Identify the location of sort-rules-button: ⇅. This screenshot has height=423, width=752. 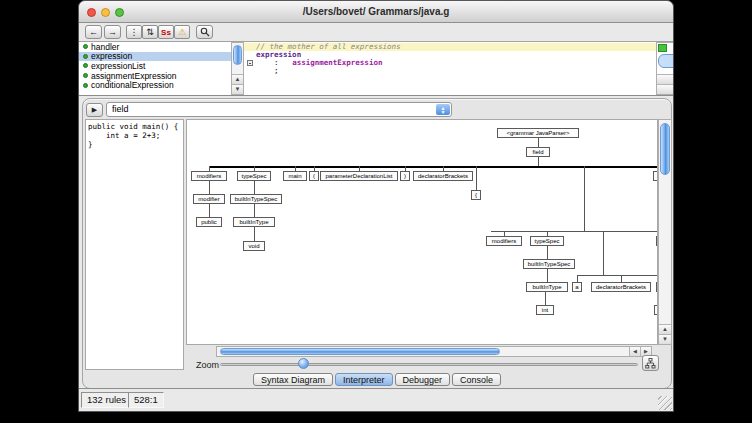
(150, 32).